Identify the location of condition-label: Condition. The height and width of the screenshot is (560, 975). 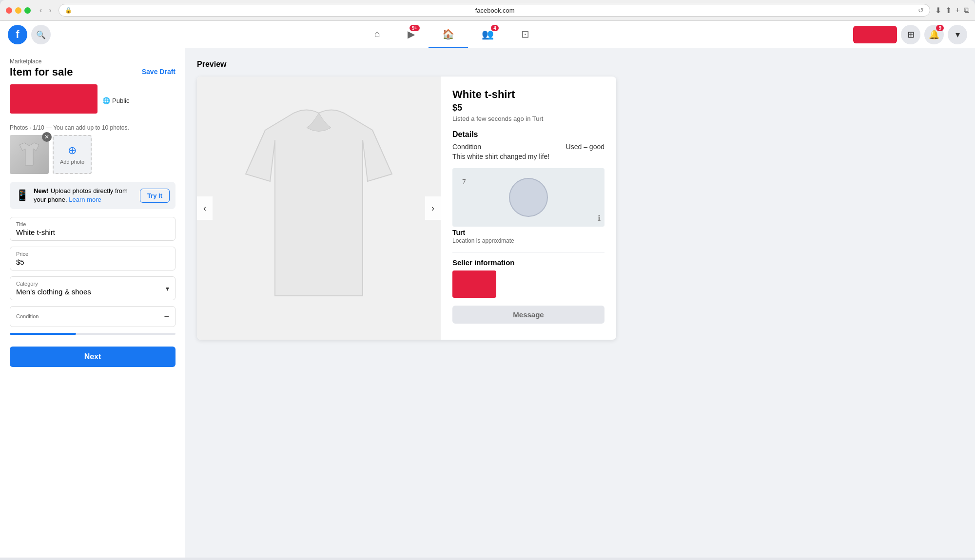
(27, 316).